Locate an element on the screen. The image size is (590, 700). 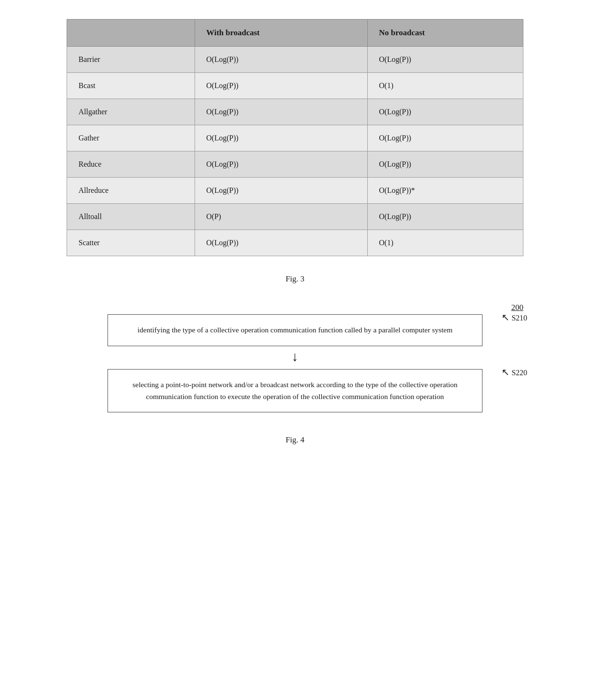
s210-text: S210 is located at coordinates (520, 318).